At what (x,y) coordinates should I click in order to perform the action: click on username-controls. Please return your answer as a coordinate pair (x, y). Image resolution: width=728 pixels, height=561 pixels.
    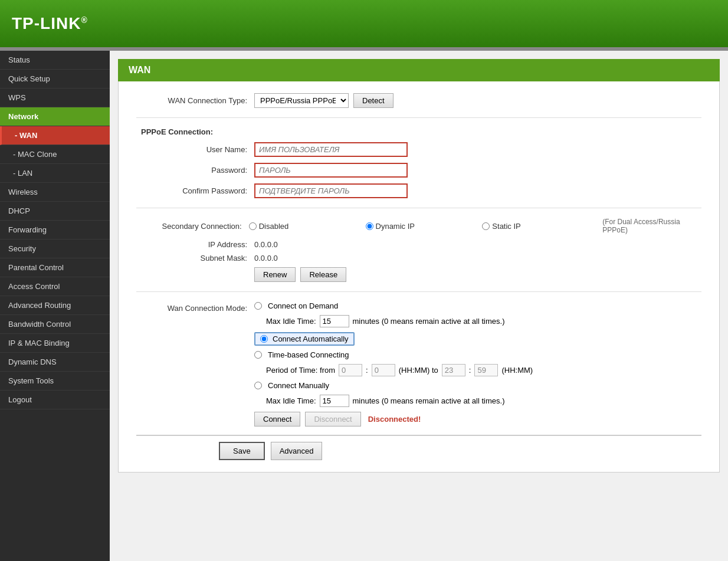
    Looking at the image, I should click on (331, 150).